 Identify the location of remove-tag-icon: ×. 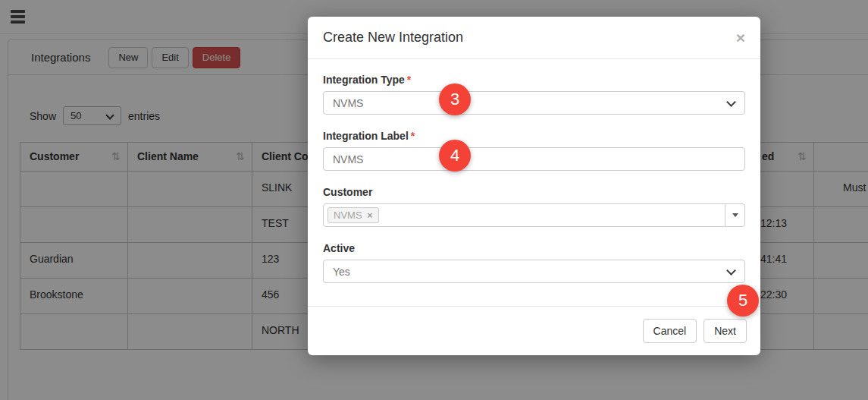
(370, 216).